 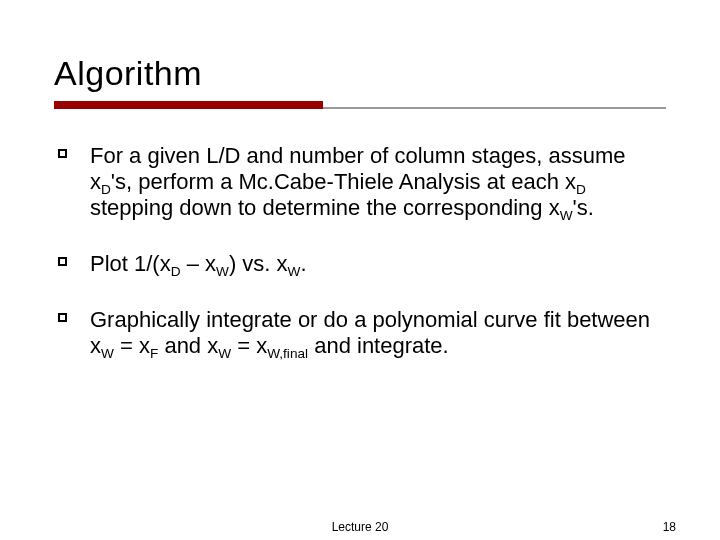 I want to click on title-rule, so click(x=360, y=105).